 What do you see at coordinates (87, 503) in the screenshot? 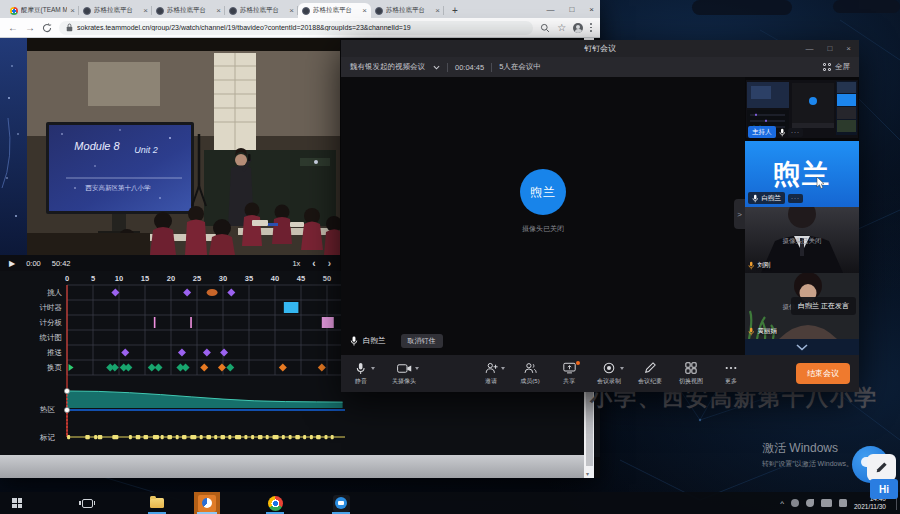
I see `task-view-button` at bounding box center [87, 503].